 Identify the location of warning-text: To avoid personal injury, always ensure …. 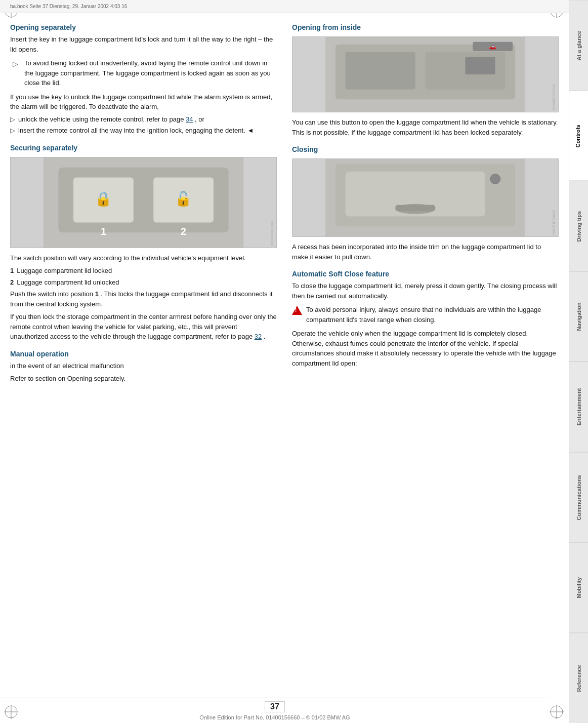
(432, 315).